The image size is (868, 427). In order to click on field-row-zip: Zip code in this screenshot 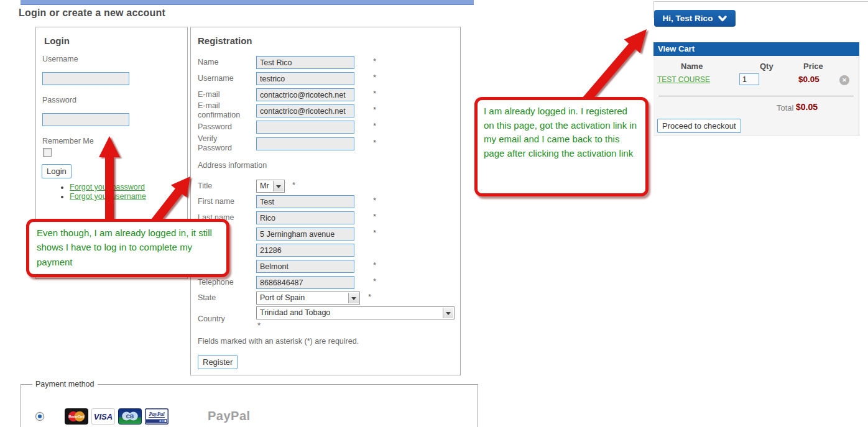, I will do `click(326, 251)`.